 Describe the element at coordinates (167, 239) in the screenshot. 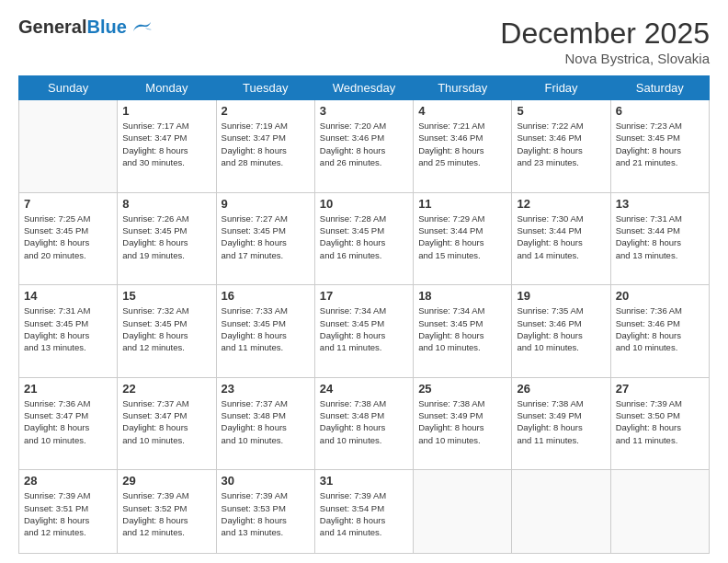

I see `calendar-cell: 8Sunrise: 7:26 AM Sunset: 3:45 PM Daylig…` at that location.